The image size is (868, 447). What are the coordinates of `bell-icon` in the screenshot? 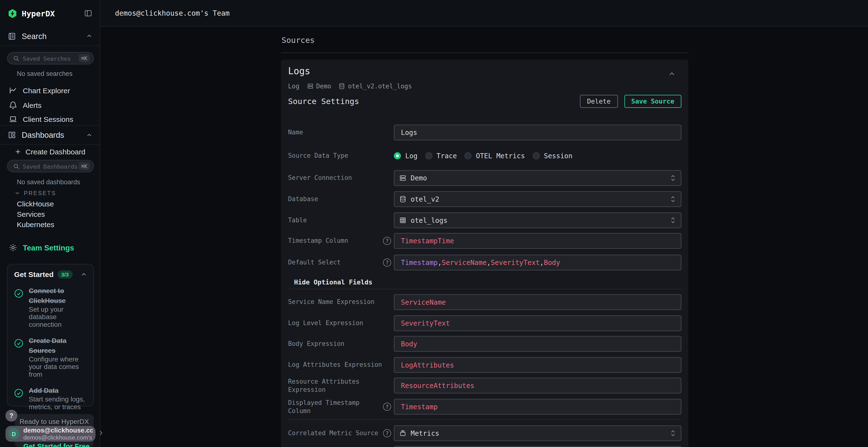 It's located at (13, 105).